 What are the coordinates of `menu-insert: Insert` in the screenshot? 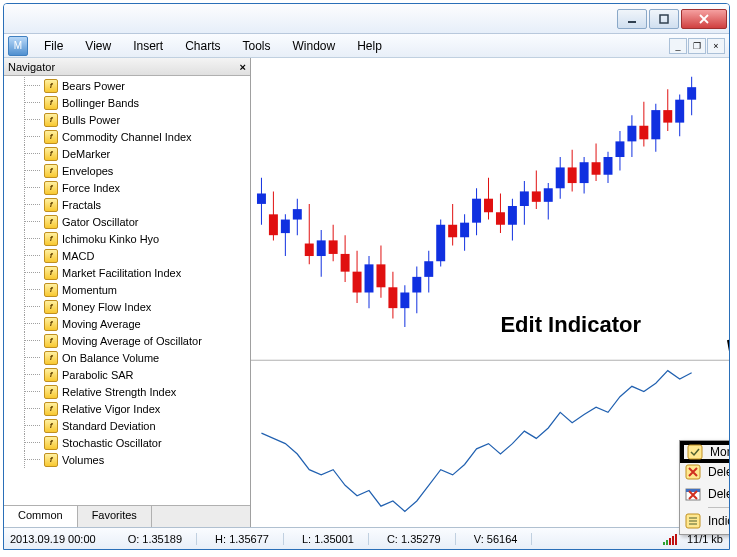 It's located at (148, 46).